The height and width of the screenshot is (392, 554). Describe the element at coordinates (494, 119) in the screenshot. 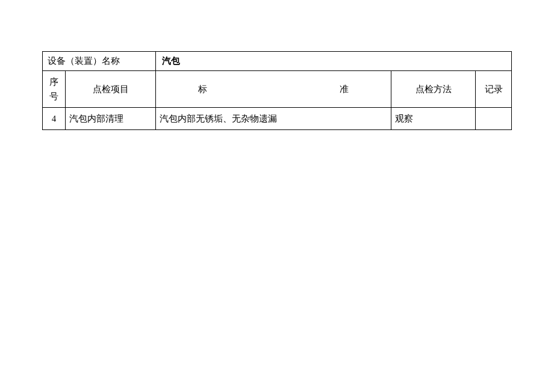

I see `cell-record` at that location.